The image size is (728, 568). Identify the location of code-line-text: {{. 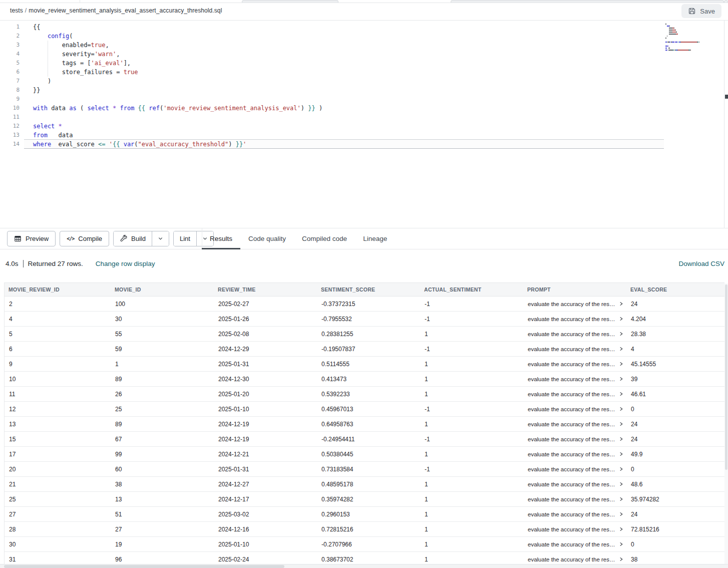
(32, 27).